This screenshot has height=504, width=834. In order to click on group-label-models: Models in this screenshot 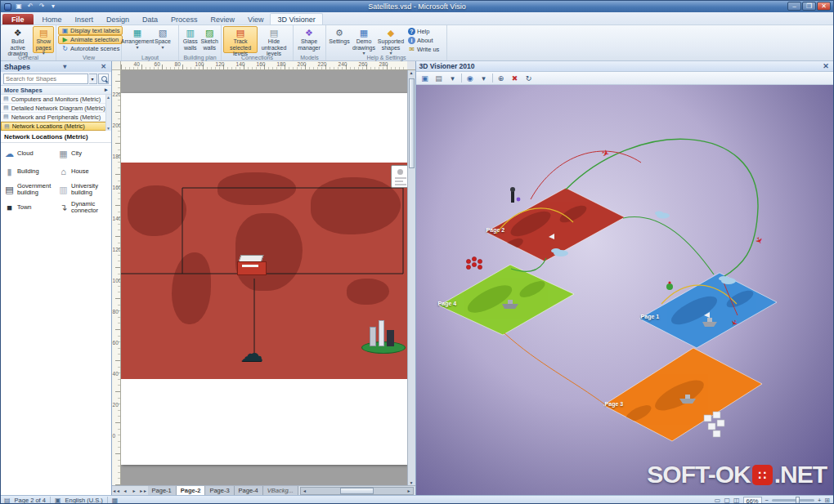, I will do `click(309, 57)`.